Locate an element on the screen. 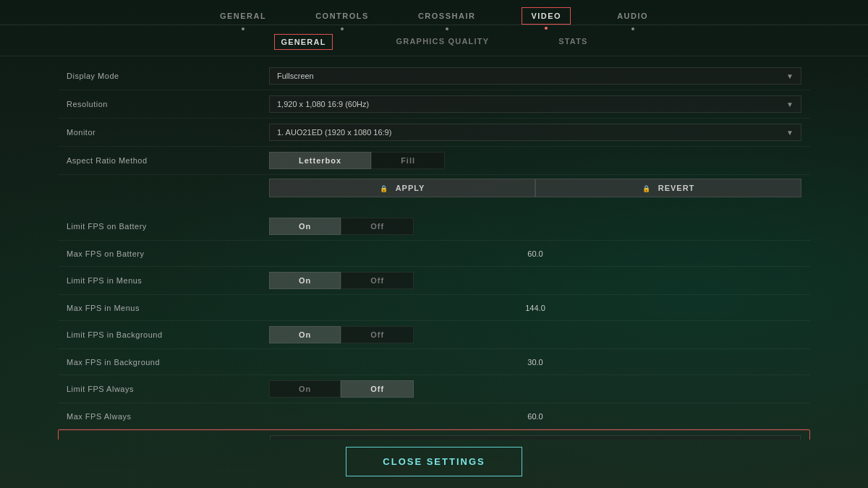  display-mode-label: Display Mode is located at coordinates (168, 76).